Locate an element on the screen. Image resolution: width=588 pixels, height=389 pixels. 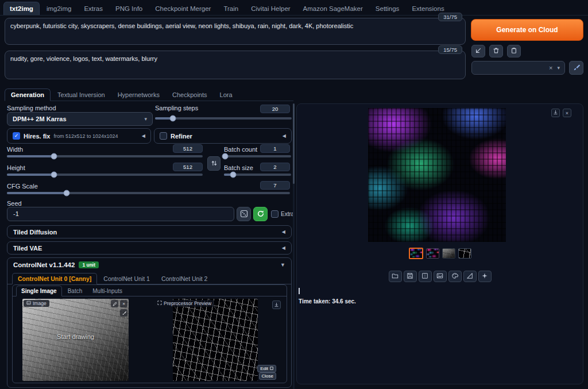
save-zip-button is located at coordinates (425, 276).